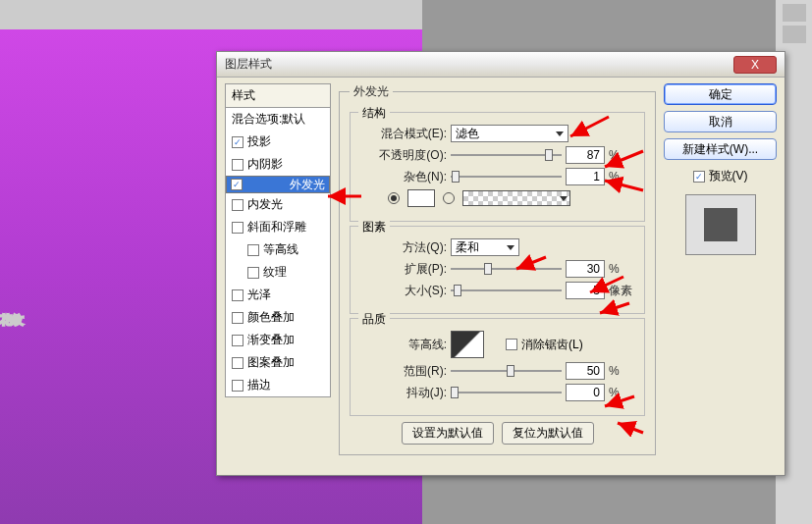 This screenshot has width=812, height=524. I want to click on jitter-input: 0, so click(585, 393).